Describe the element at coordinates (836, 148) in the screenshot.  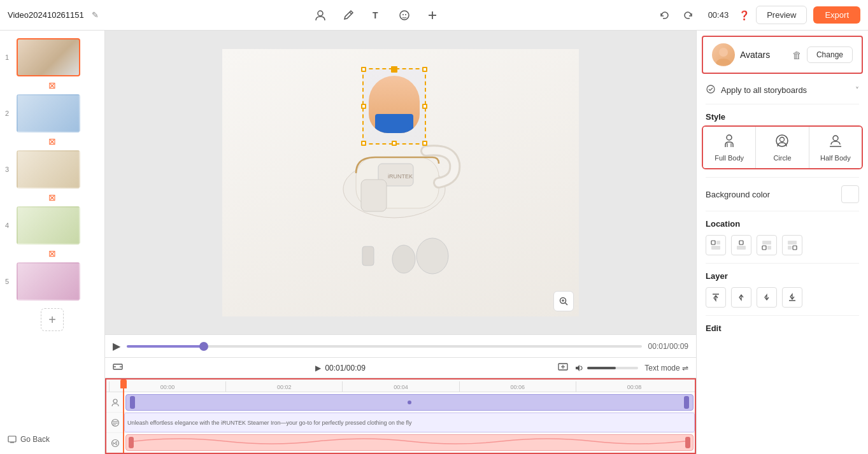
I see `style-half-body: Half Body` at that location.